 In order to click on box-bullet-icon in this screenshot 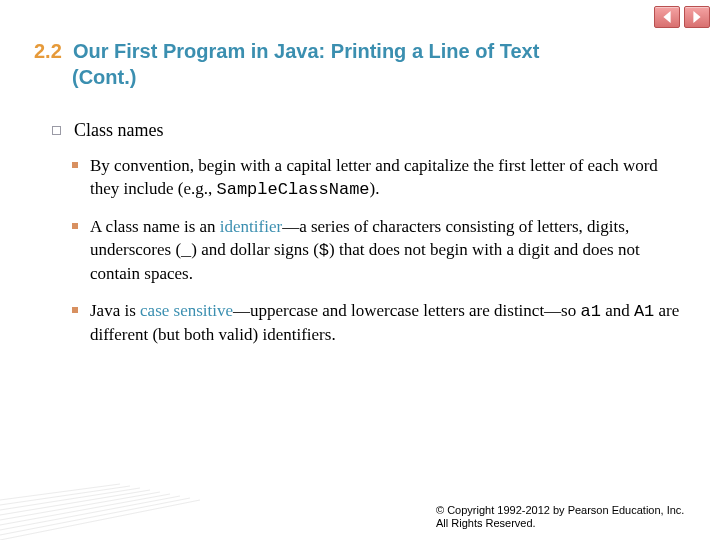, I will do `click(56, 130)`.